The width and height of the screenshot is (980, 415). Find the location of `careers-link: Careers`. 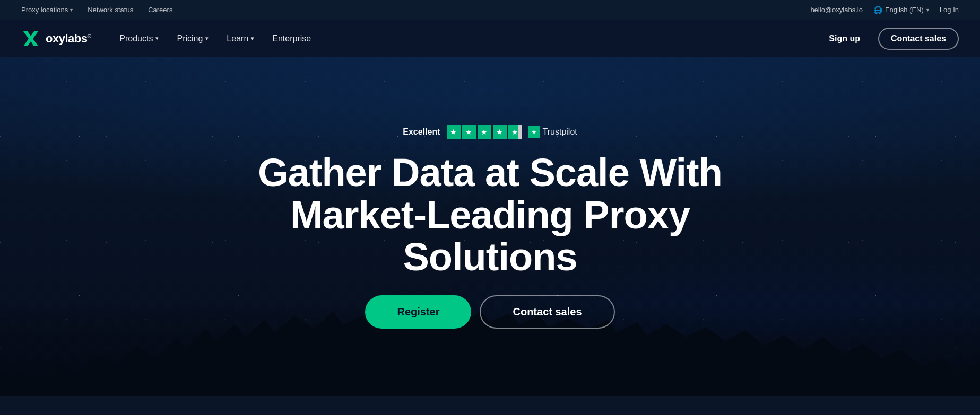

careers-link: Careers is located at coordinates (160, 10).